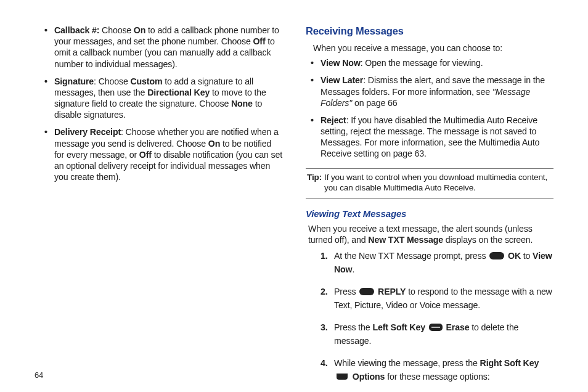 The image size is (588, 392). What do you see at coordinates (430, 184) in the screenshot?
I see `tip-box: Tip: If you want to control when you dow…` at bounding box center [430, 184].